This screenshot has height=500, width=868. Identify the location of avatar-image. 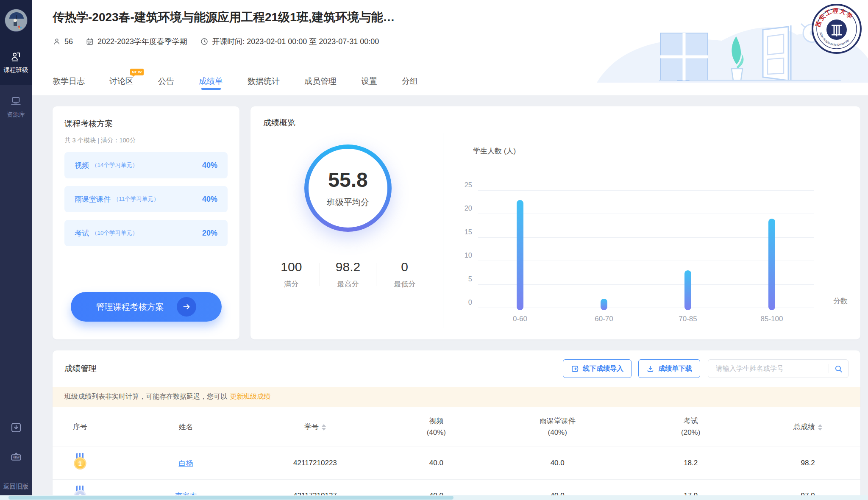
(16, 20).